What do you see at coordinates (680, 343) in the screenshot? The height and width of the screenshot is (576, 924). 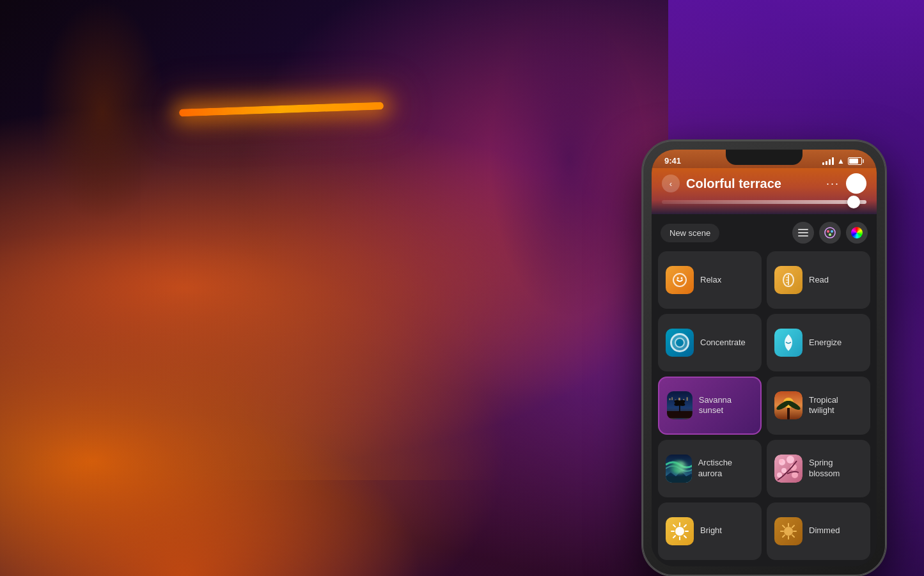 I see `concentrate-icon` at bounding box center [680, 343].